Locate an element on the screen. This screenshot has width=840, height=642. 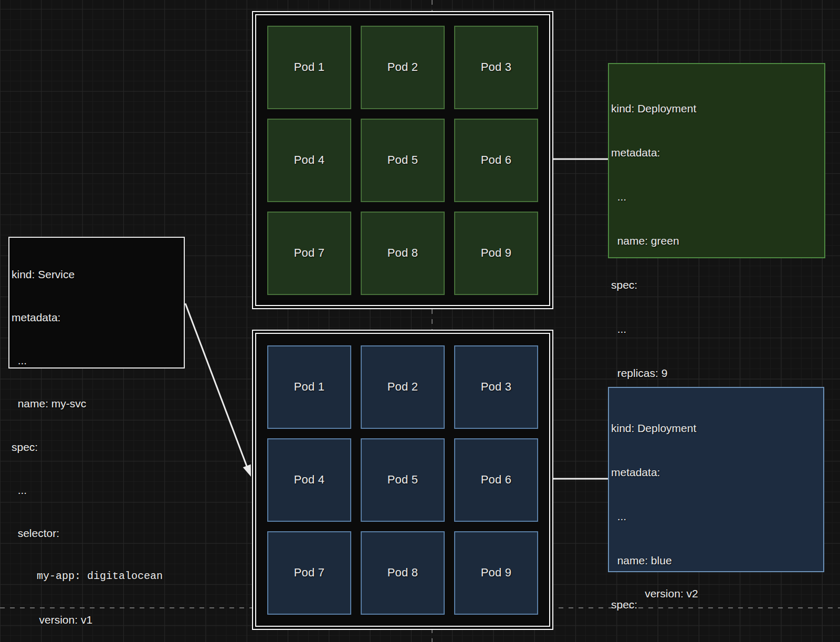
blue-deployment-yaml-box: kind: Deployment metadata: ... name: blu… is located at coordinates (716, 480).